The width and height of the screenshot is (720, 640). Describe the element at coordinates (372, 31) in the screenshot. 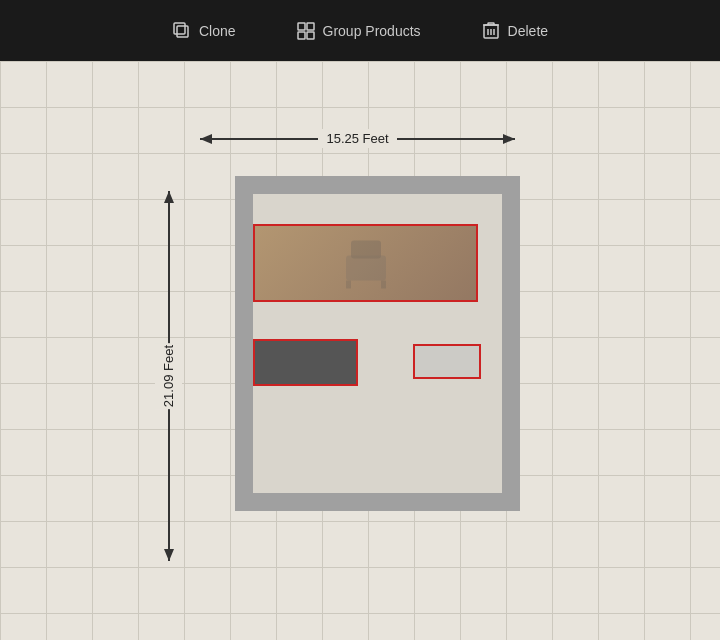

I see `group-products-label: Group Products` at that location.